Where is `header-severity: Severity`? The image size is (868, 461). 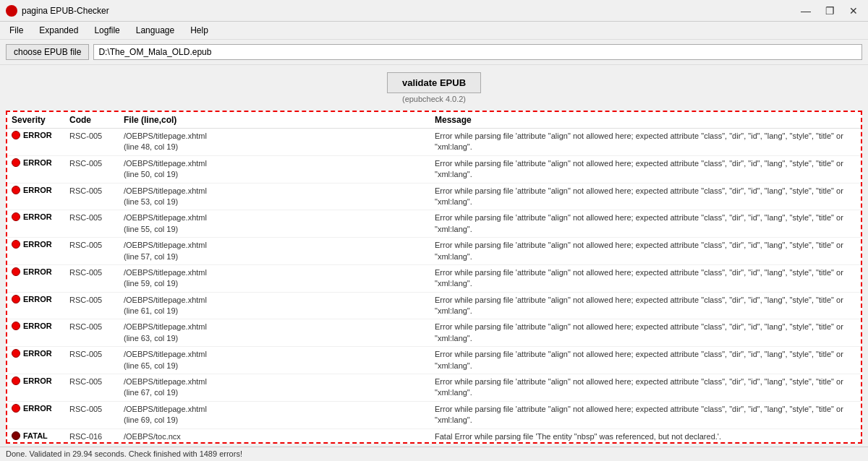
header-severity: Severity is located at coordinates (41, 120).